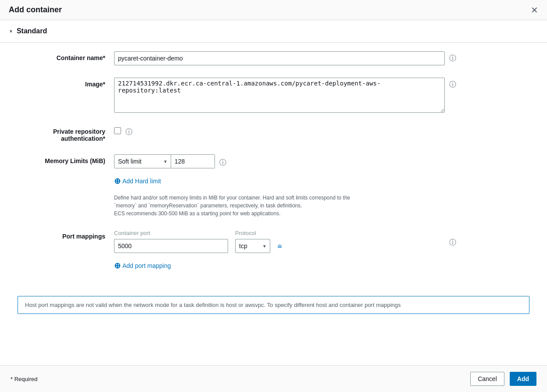 The width and height of the screenshot is (547, 392). I want to click on private-repo-label: Private repository authentication*, so click(61, 133).